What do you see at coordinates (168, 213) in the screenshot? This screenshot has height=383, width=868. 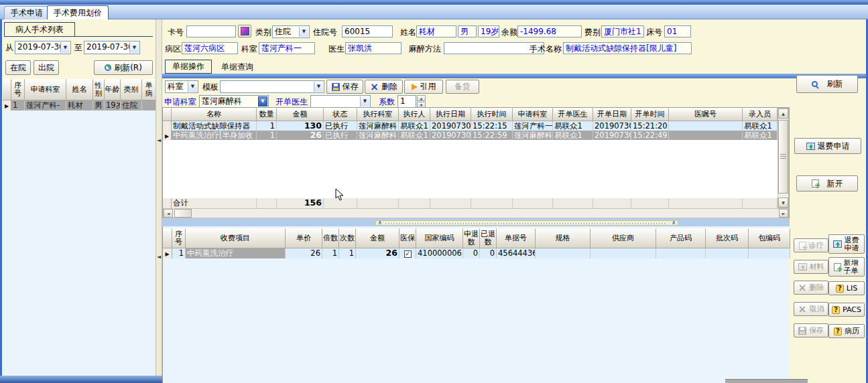 I see `scroll-left-icon: ◄` at bounding box center [168, 213].